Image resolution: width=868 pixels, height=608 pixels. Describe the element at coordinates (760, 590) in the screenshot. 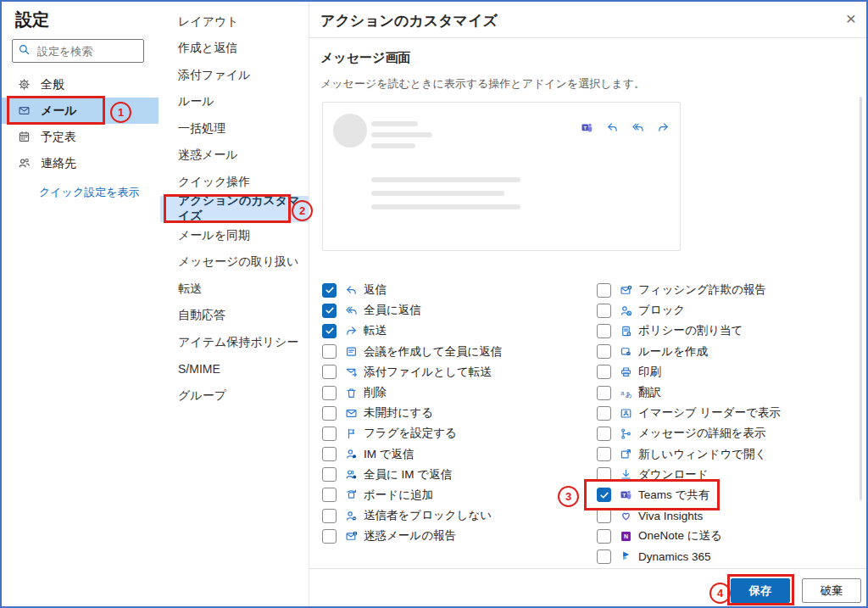

I see `save-button: 保存` at that location.